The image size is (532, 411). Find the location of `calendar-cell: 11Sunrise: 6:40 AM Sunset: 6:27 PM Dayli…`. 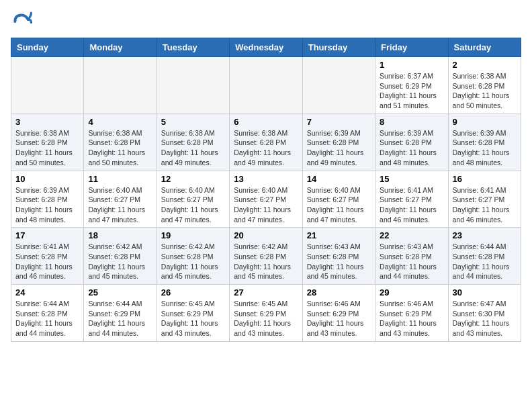

calendar-cell: 11Sunrise: 6:40 AM Sunset: 6:27 PM Dayli… is located at coordinates (120, 199).